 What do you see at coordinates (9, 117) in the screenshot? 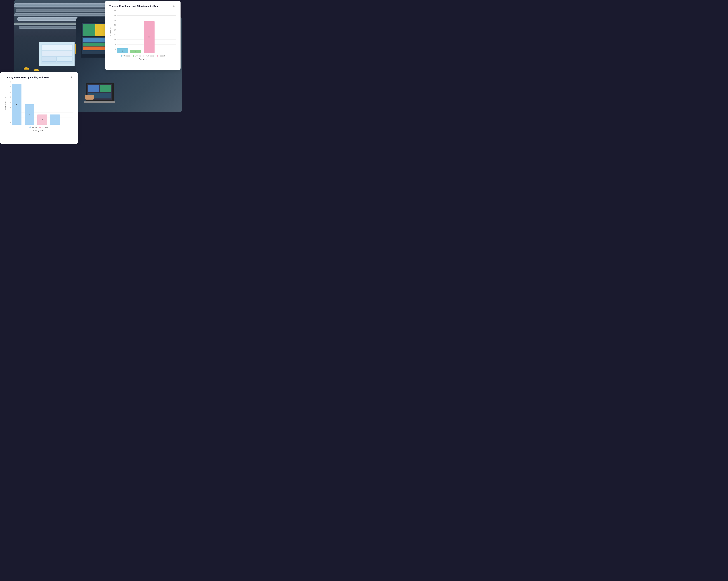
I see `grid2-label-1: 1` at bounding box center [9, 117].